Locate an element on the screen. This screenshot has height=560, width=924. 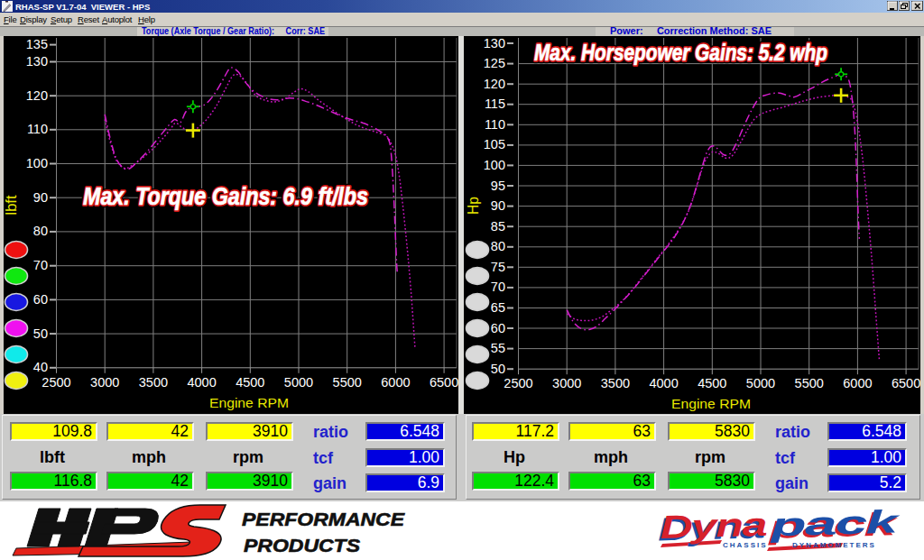
svg-text: 95 is located at coordinates (498, 186).